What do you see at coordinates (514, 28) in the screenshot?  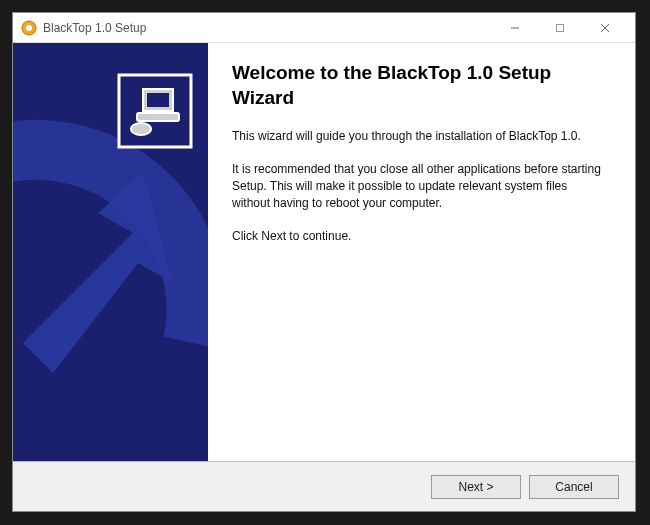 I see `minimize-button` at bounding box center [514, 28].